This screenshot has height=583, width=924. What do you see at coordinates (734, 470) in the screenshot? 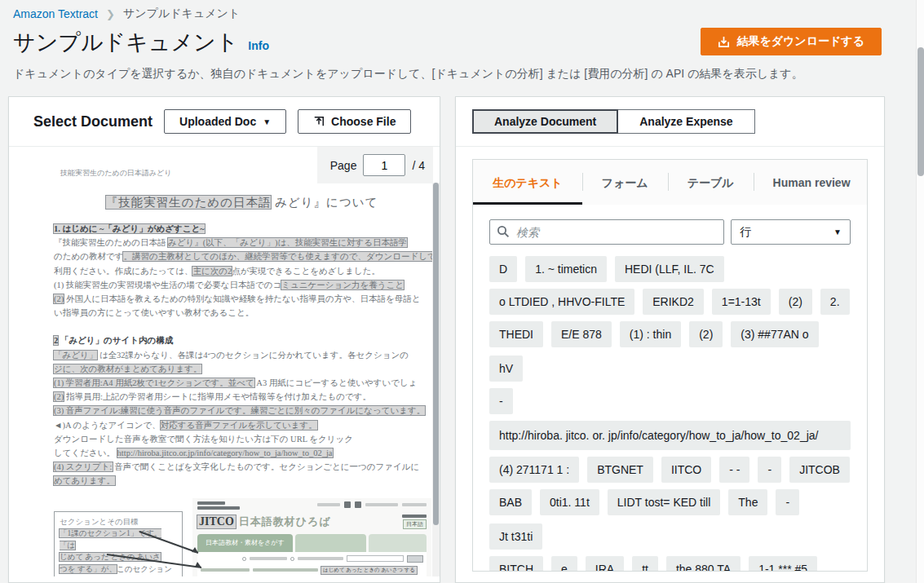
I see `text-chip: - -` at bounding box center [734, 470].